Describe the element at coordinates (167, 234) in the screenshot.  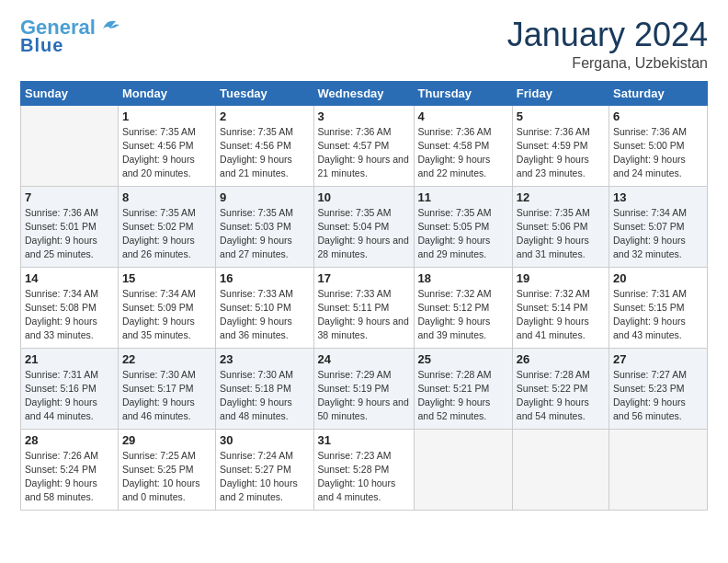
I see `day-info: Sunrise: 7:35 AMSunset: 5:02 PMDaylight:…` at that location.